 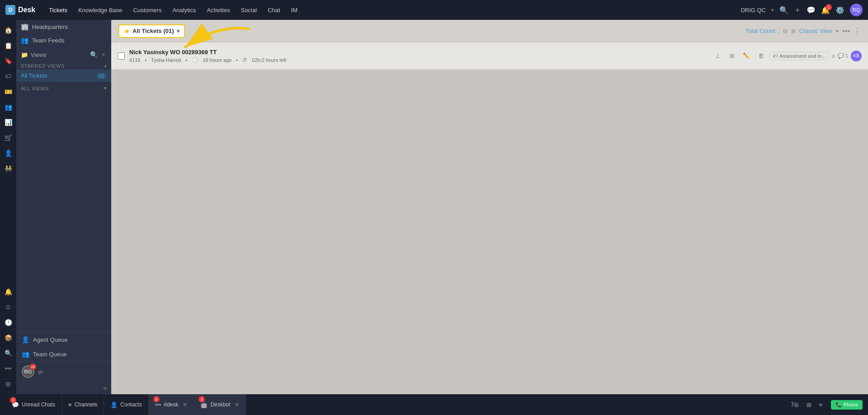 I want to click on rail-more-icon: •••, so click(x=8, y=368).